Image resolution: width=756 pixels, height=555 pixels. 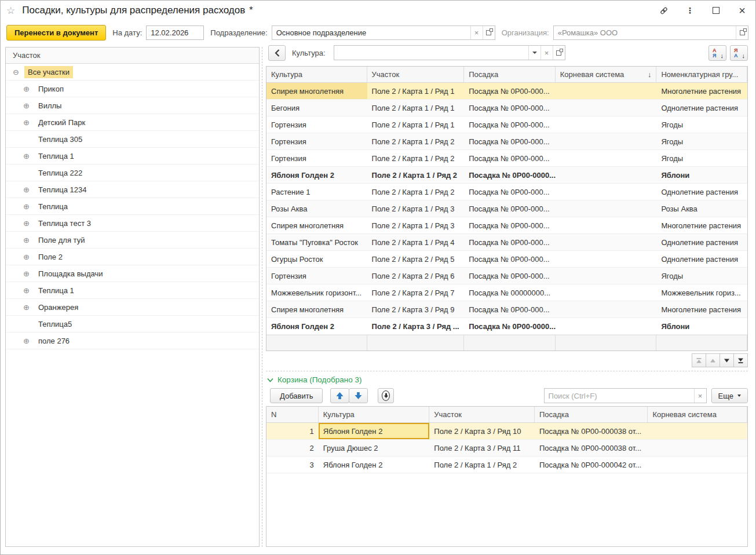 What do you see at coordinates (132, 224) in the screenshot?
I see `tree-item: ⊕Теплица тест 3` at bounding box center [132, 224].